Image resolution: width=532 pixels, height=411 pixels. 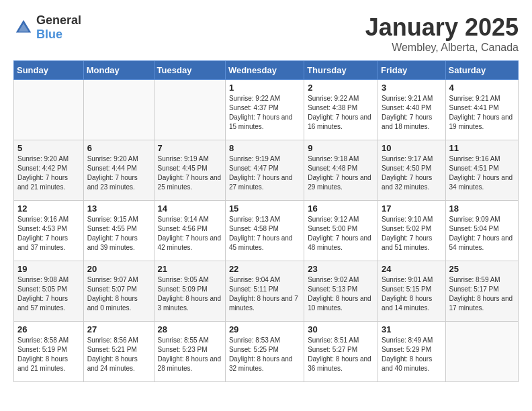 I want to click on calendar-cell: 15Sunrise: 9:13 AM Sunset: 4:58 PM Dayli…, so click(x=265, y=231).